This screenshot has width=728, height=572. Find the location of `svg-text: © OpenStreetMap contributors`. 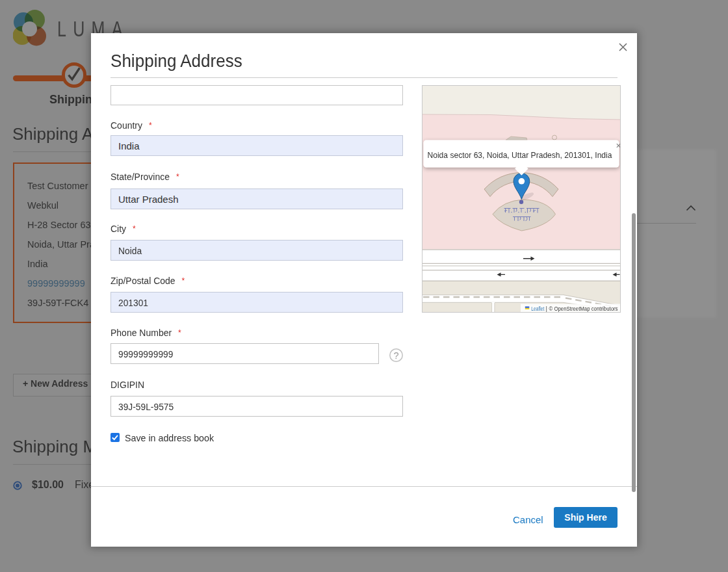

svg-text: © OpenStreetMap contributors is located at coordinates (584, 308).